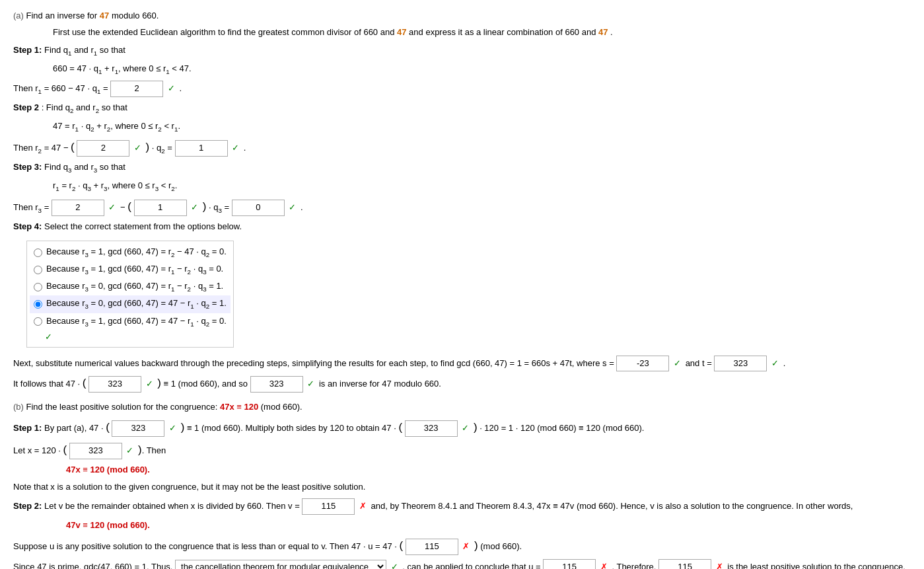 This screenshot has height=569, width=924. I want to click on step4-check: ✓, so click(49, 337).